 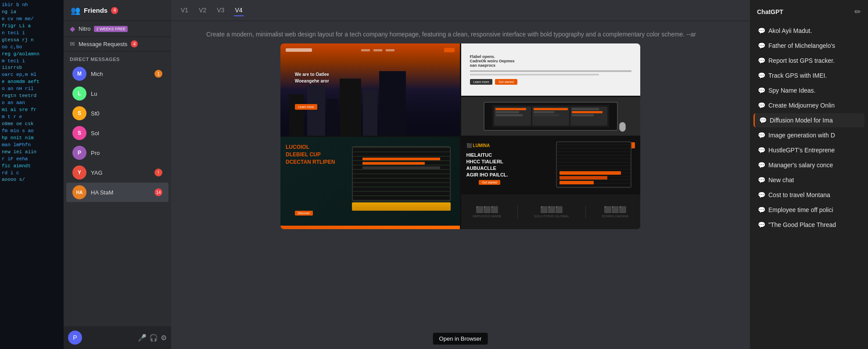 What do you see at coordinates (478, 146) in the screenshot?
I see `br-logo: ⬛ LUMINA` at bounding box center [478, 146].